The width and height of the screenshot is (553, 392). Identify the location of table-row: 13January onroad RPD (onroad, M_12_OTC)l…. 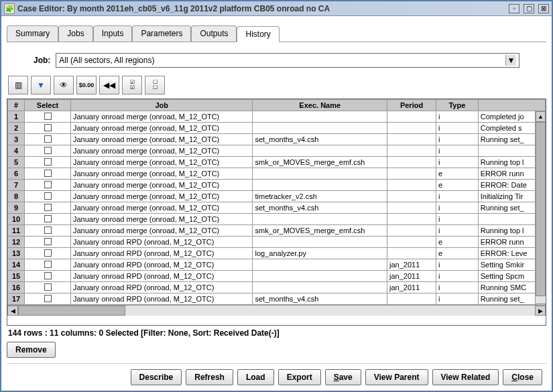
(277, 253).